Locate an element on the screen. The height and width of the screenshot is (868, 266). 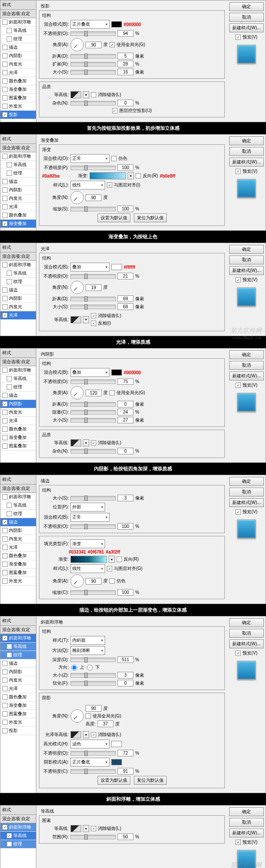
gradient-picker is located at coordinates (89, 559).